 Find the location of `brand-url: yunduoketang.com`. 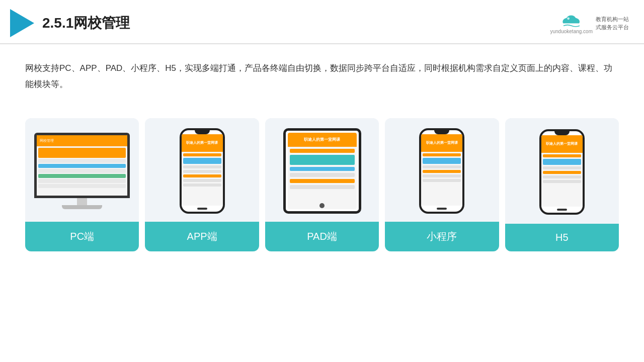

brand-url: yunduoketang.com is located at coordinates (572, 31).